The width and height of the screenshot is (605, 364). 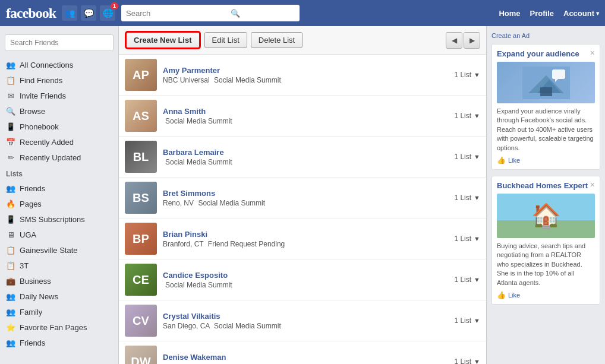 I want to click on ad-card-1: Expand your audience × Expand your audie…, so click(x=546, y=107).